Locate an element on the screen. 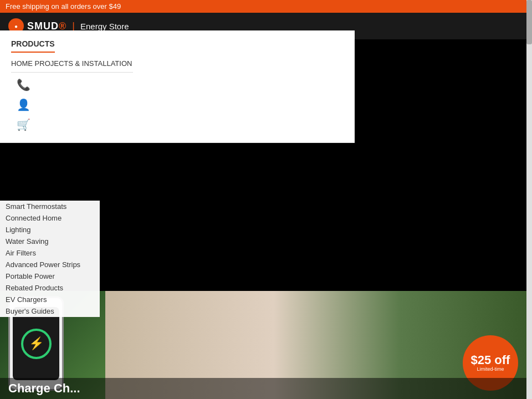 The width and height of the screenshot is (532, 399). cart-icon-row: 🛒 is located at coordinates (180, 125).